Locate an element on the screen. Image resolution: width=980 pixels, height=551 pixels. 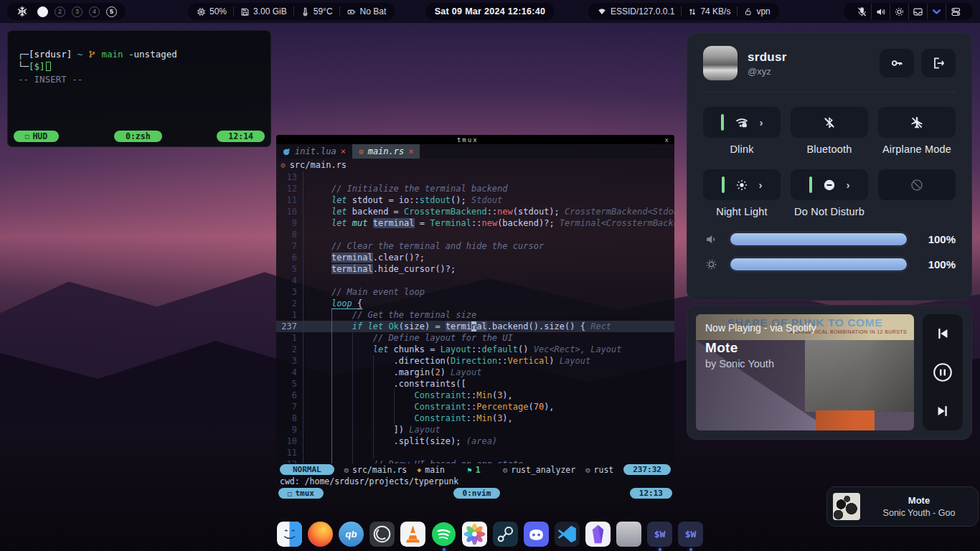
cpu-stat: 50% is located at coordinates (212, 11).